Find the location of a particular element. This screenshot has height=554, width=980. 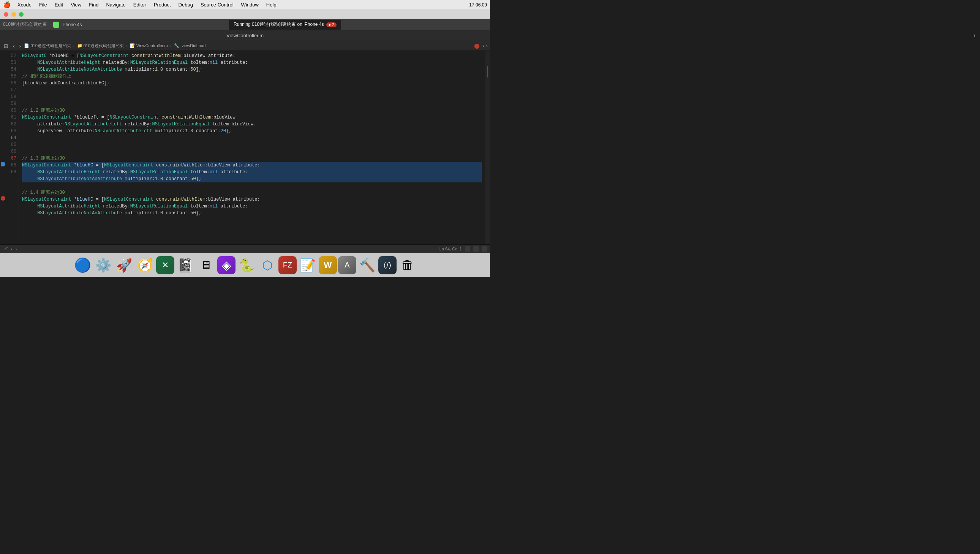

menubar-product: Product is located at coordinates (162, 5).